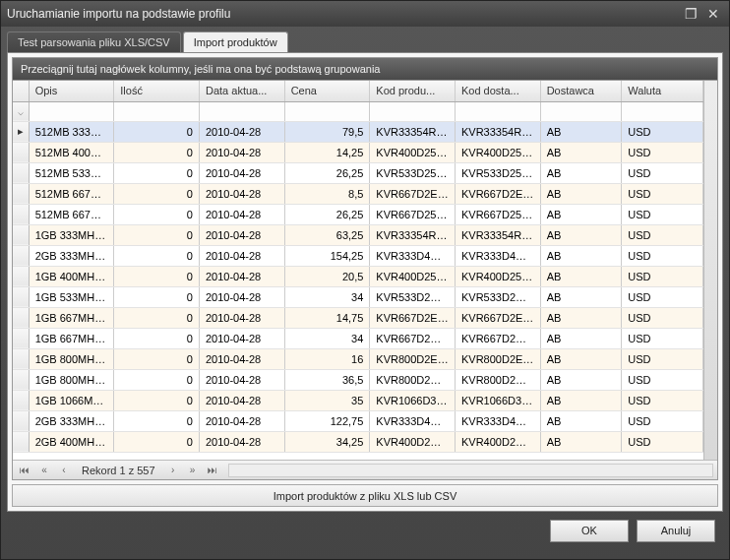 The height and width of the screenshot is (560, 730). Describe the element at coordinates (327, 91) in the screenshot. I see `col-cena: Cena` at that location.